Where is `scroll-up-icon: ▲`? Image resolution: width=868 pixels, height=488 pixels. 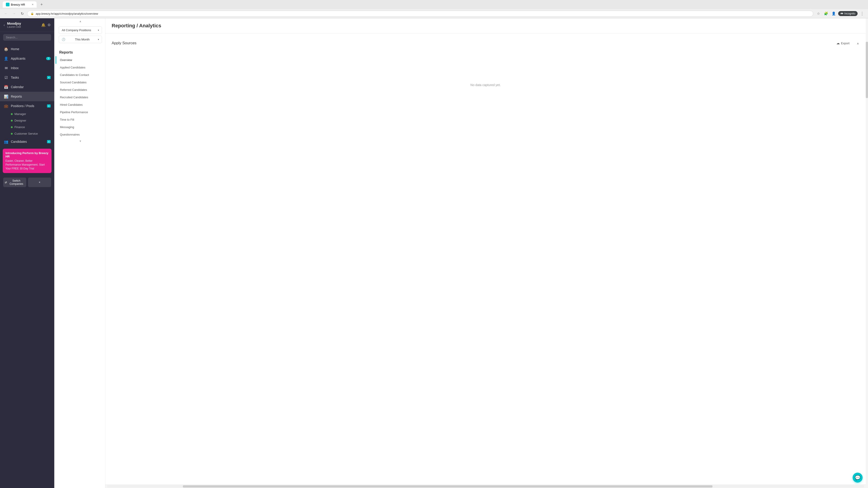
scroll-up-icon: ▲ is located at coordinates (81, 21).